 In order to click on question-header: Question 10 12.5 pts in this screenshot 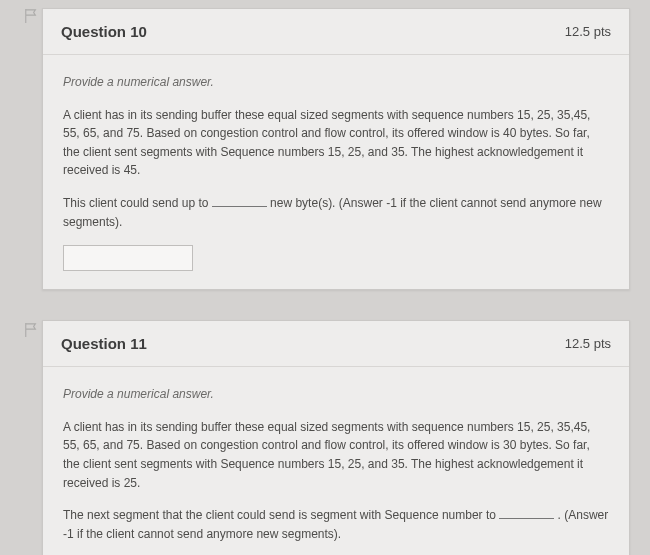, I will do `click(336, 32)`.